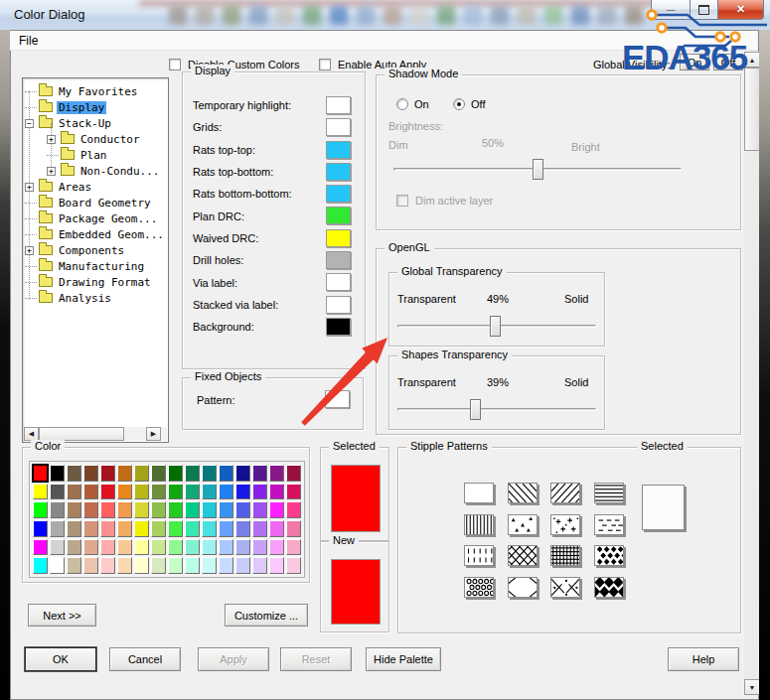  What do you see at coordinates (95, 234) in the screenshot?
I see `tree-item-embedded-geom: Embedded Geom...` at bounding box center [95, 234].